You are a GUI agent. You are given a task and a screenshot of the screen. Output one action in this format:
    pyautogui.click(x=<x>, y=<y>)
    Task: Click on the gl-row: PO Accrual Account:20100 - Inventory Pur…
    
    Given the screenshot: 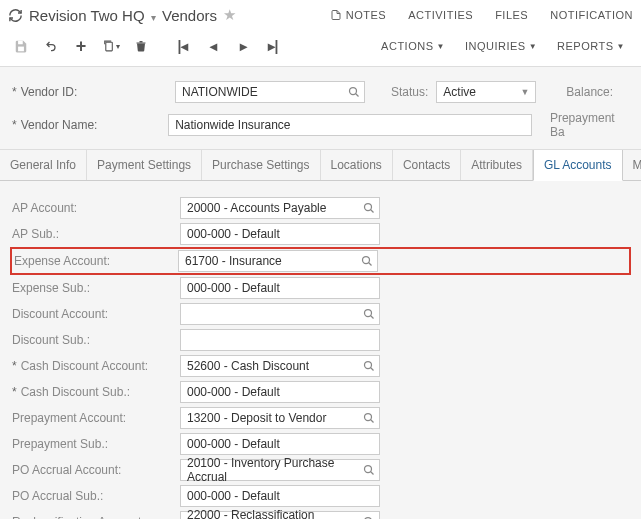 What is the action you would take?
    pyautogui.click(x=320, y=470)
    